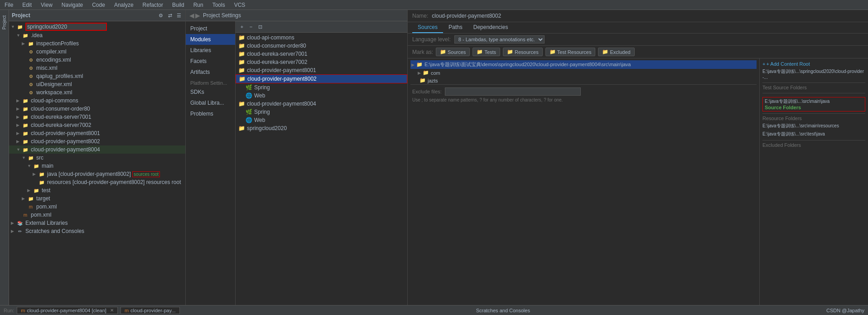 The image size is (868, 315). I want to click on menu-tools: Tools, so click(219, 5).